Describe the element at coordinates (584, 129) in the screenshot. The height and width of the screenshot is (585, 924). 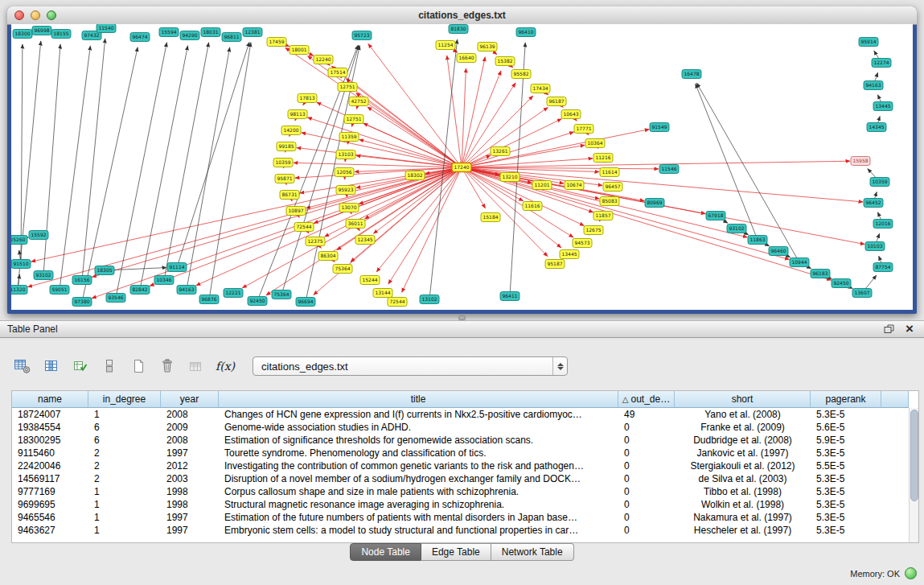
I see `network-node: 17771` at that location.